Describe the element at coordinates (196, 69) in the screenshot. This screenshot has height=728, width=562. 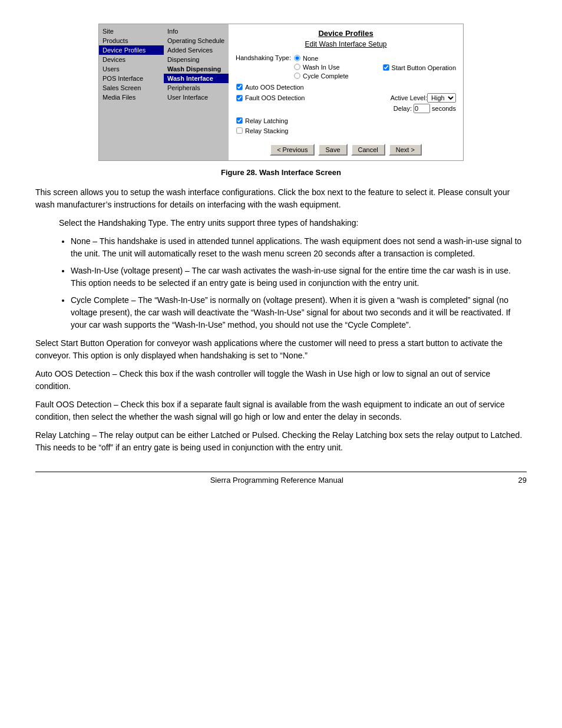
I see `sidebar-middle-wash-dispensing: Wash Dispensing` at that location.